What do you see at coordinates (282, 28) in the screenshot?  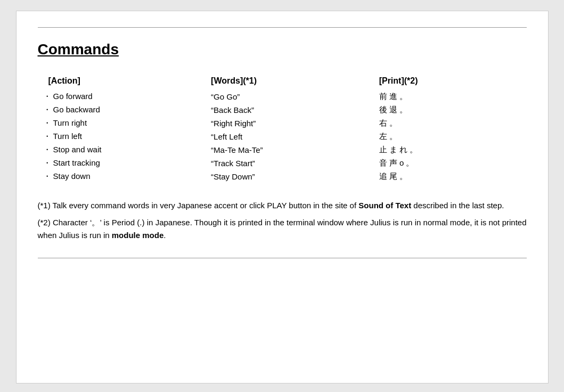 I see `top-divider` at bounding box center [282, 28].